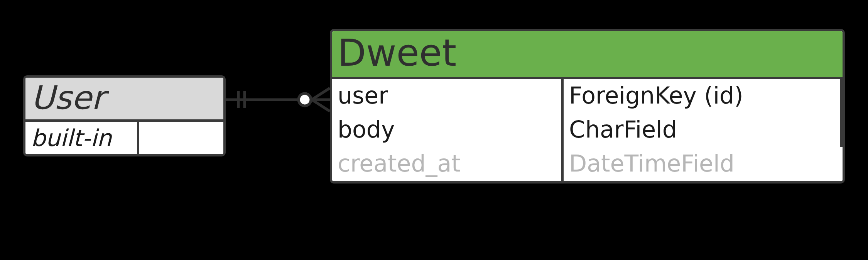  Describe the element at coordinates (703, 130) in the screenshot. I see `field-type: CharField` at that location.